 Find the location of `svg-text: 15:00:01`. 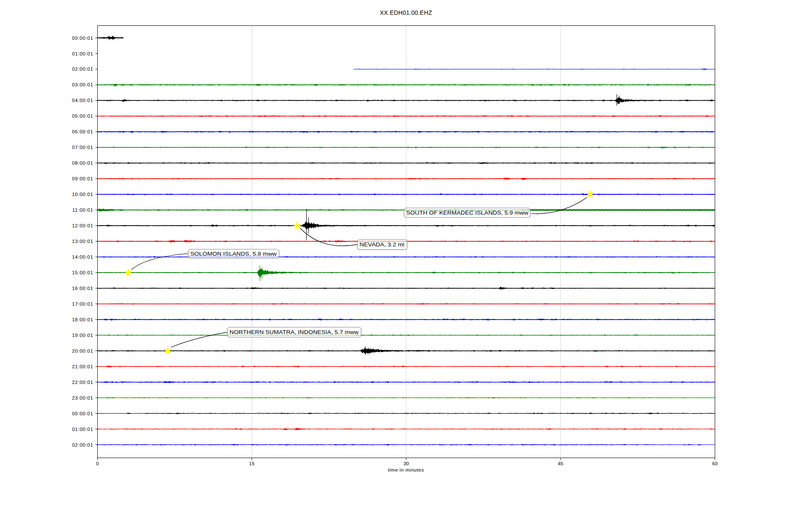

svg-text: 15:00:01 is located at coordinates (82, 273).